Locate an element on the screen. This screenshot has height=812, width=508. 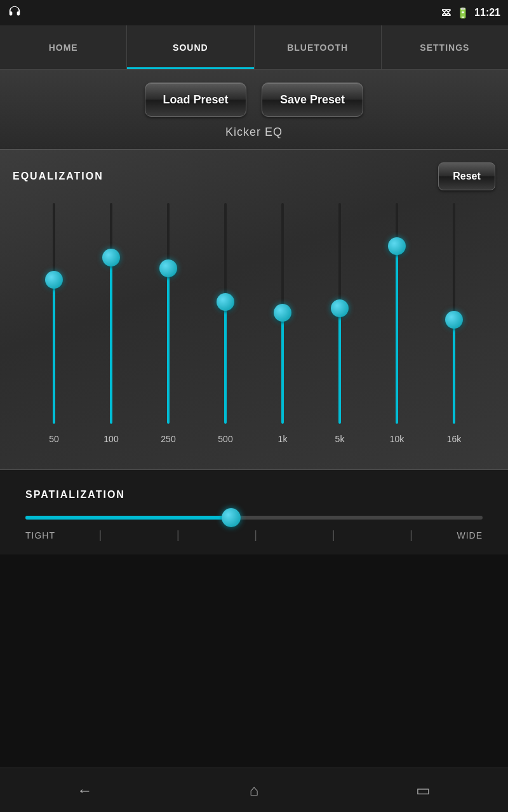
tab-settings: SETTINGS is located at coordinates (444, 47).